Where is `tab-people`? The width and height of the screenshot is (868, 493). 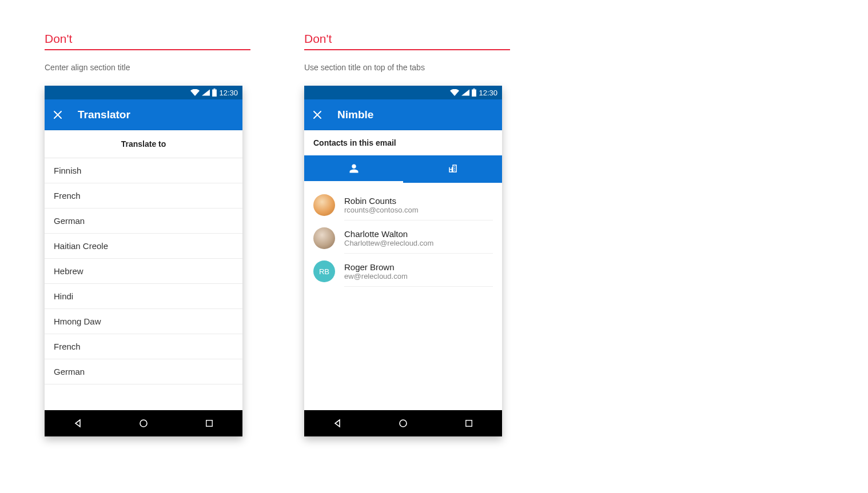 tab-people is located at coordinates (353, 169).